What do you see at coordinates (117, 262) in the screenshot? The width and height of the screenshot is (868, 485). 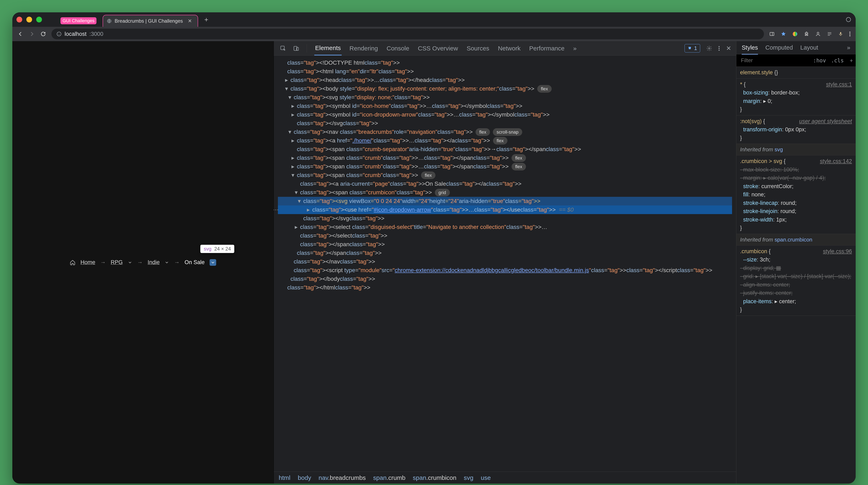 I see `breadcrumb-link-rpg: RPG` at bounding box center [117, 262].